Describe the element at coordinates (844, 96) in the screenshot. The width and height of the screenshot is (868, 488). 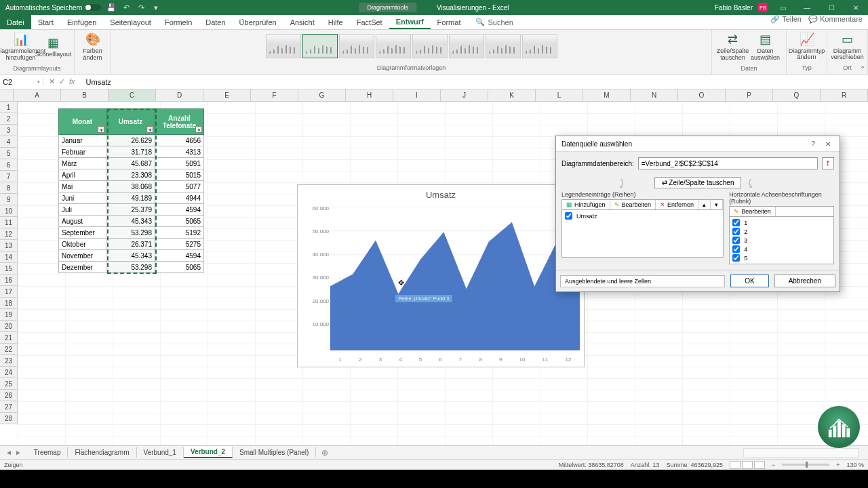
I see `col-header-R: R` at that location.